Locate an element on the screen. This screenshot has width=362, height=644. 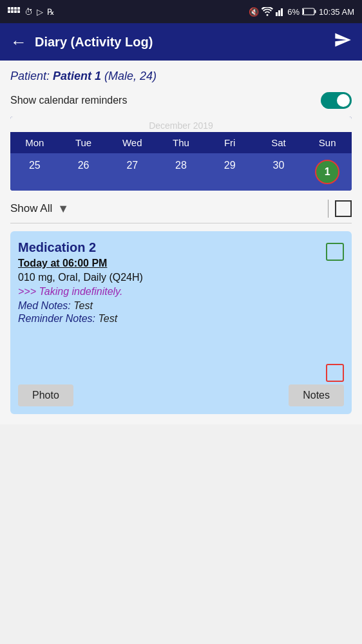
filter-label: Show All is located at coordinates (31, 209).